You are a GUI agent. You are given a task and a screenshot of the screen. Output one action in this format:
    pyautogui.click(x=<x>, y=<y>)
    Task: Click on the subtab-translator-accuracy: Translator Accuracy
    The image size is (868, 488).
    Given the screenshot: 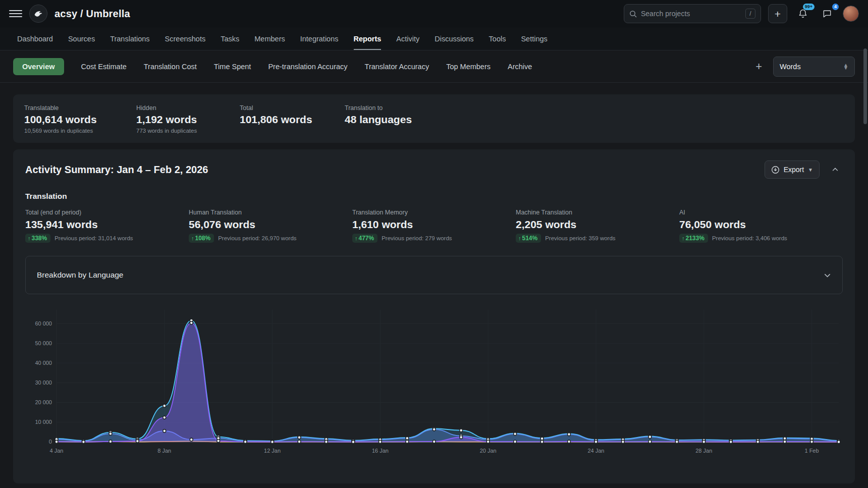 What is the action you would take?
    pyautogui.click(x=397, y=67)
    